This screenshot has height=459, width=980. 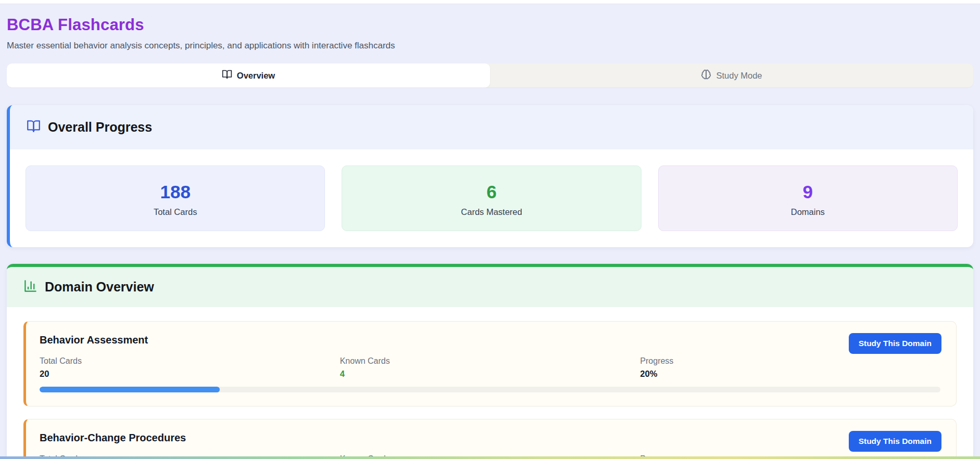 What do you see at coordinates (808, 212) in the screenshot?
I see `domains-label: Domains` at bounding box center [808, 212].